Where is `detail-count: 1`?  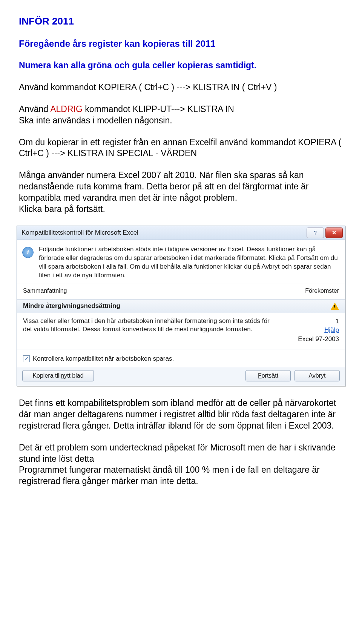
detail-count: 1 is located at coordinates (311, 321).